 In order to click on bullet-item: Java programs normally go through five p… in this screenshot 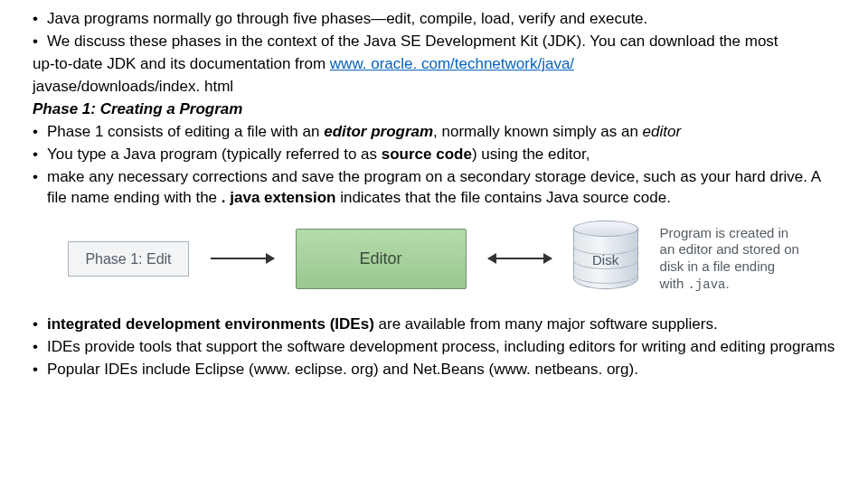, I will do `click(444, 20)`.